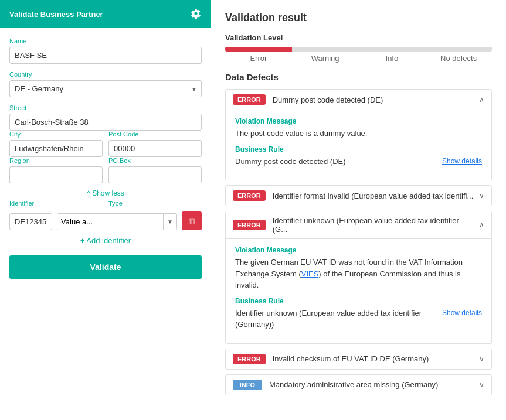 The image size is (506, 420). Describe the element at coordinates (359, 301) in the screenshot. I see `rule-label-3: Business Rule` at that location.